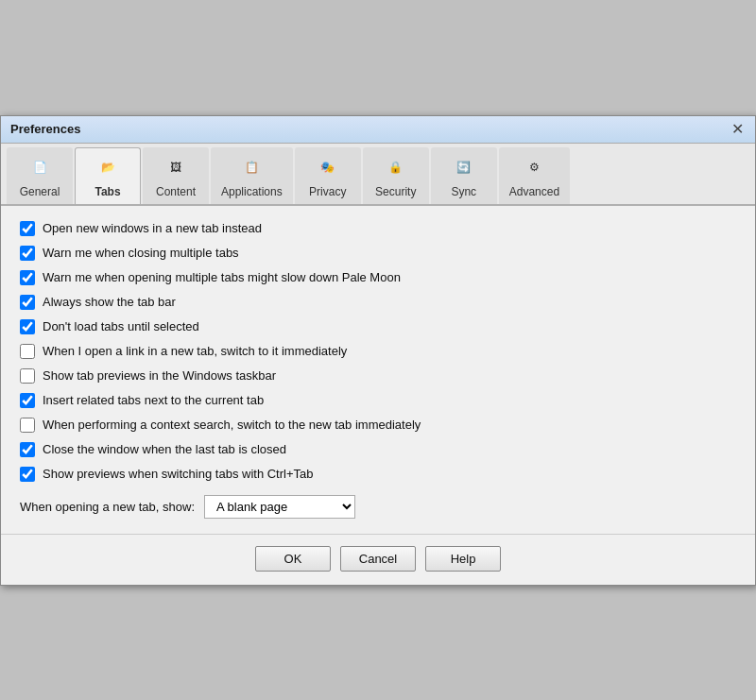 This screenshot has height=700, width=756. I want to click on tab-applications-label: Applications, so click(251, 192).